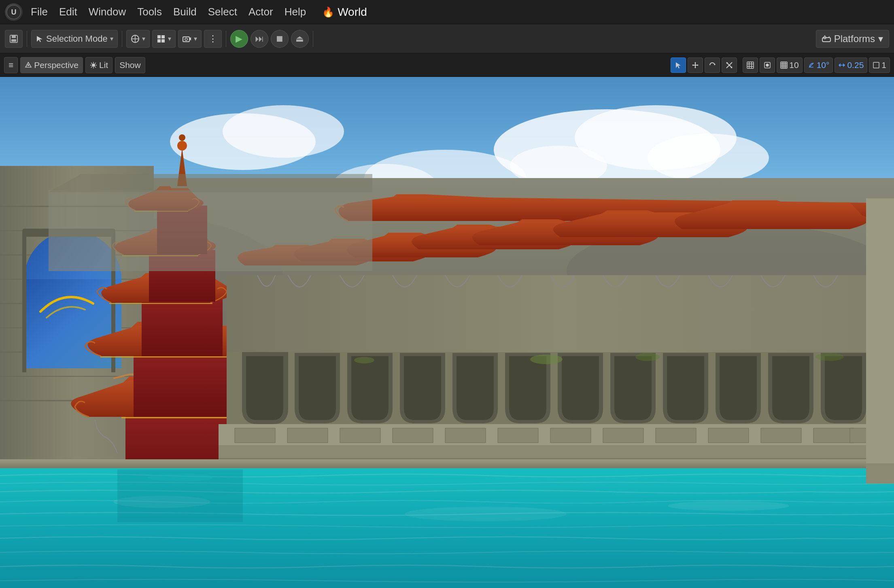 The height and width of the screenshot is (588, 894). Describe the element at coordinates (789, 65) in the screenshot. I see `grid-size-btn: 10` at that location.